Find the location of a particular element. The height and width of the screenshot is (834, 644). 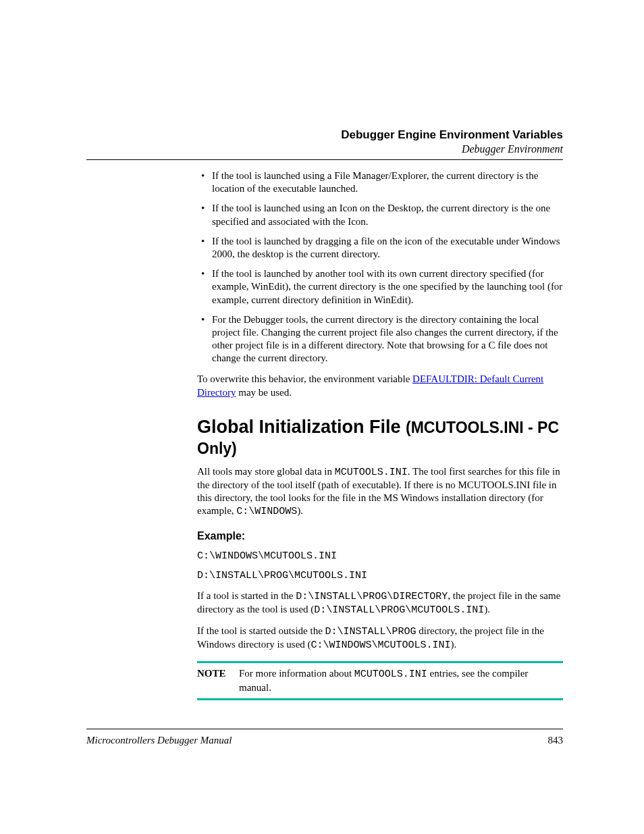

overwrite-paragraph: To overwrite this behavior, the environm… is located at coordinates (380, 386).